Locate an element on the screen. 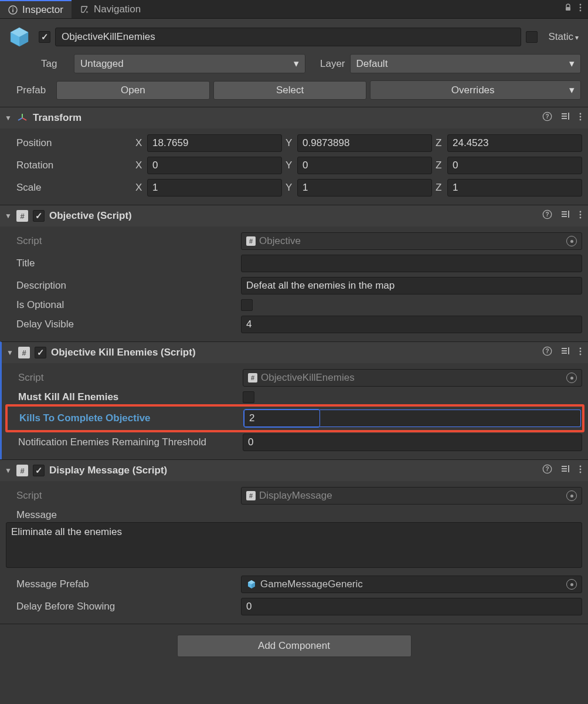 The image size is (588, 704). tab-navigation: Navigation is located at coordinates (110, 9).